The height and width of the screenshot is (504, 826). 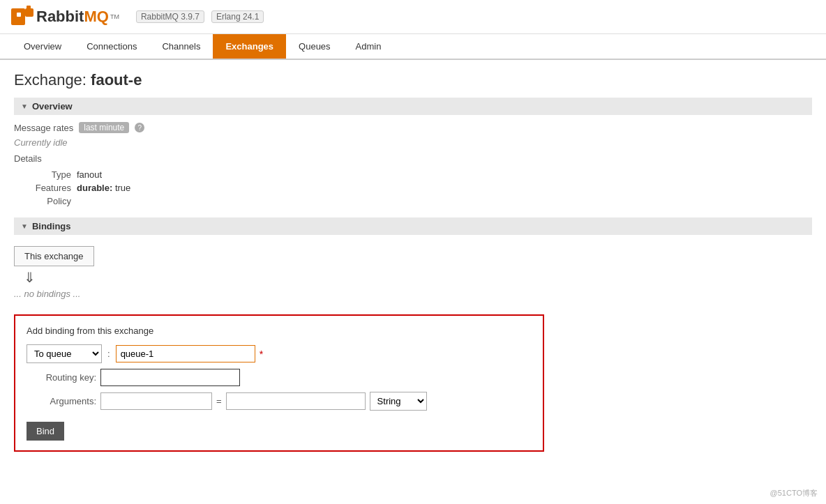 What do you see at coordinates (413, 142) in the screenshot?
I see `currently-idle: Currently idle` at bounding box center [413, 142].